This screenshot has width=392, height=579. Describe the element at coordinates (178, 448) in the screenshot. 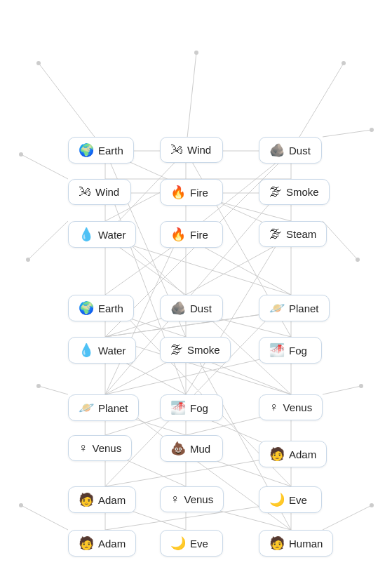

I see `card-emoji: 💩` at that location.